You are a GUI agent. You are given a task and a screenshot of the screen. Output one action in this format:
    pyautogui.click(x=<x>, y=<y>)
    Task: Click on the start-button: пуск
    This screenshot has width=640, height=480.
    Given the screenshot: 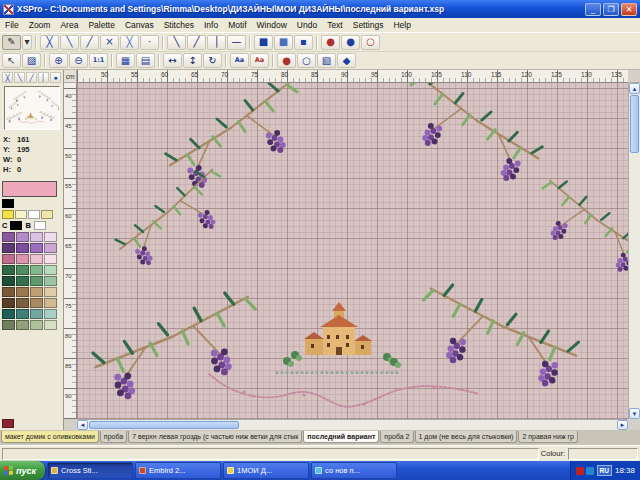 What is the action you would take?
    pyautogui.click(x=22, y=470)
    